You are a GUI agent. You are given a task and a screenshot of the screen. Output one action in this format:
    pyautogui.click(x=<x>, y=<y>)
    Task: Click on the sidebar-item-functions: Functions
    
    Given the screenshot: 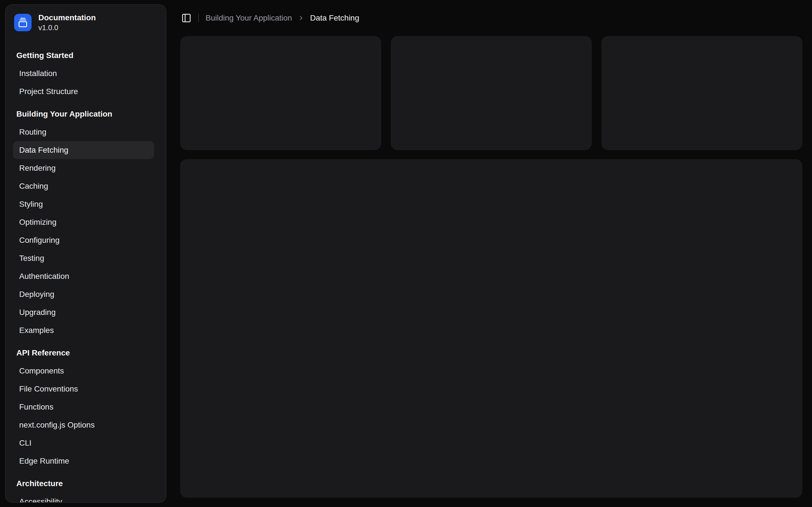 What is the action you would take?
    pyautogui.click(x=84, y=407)
    